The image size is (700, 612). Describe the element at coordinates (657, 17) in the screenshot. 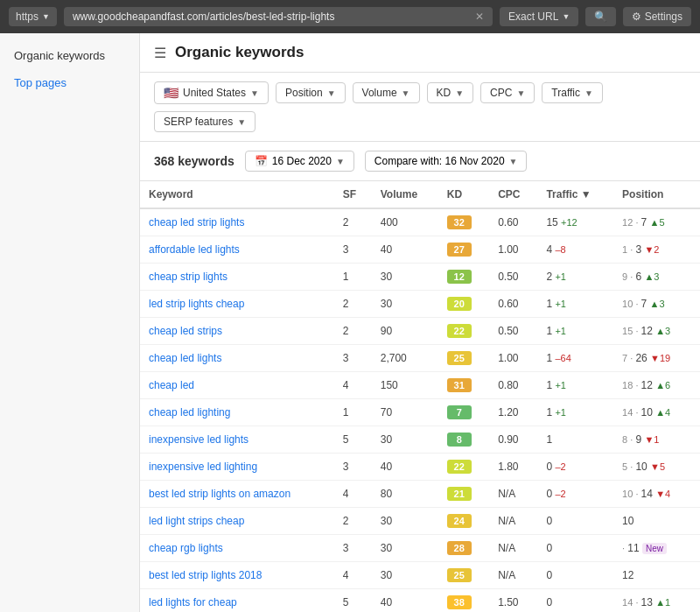

I see `settings-label: ⚙ Settings` at that location.